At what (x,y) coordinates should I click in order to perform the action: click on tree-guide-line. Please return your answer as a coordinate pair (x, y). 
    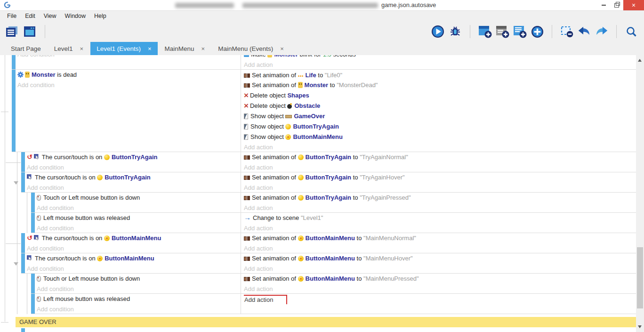
    Looking at the image, I should click on (5, 112).